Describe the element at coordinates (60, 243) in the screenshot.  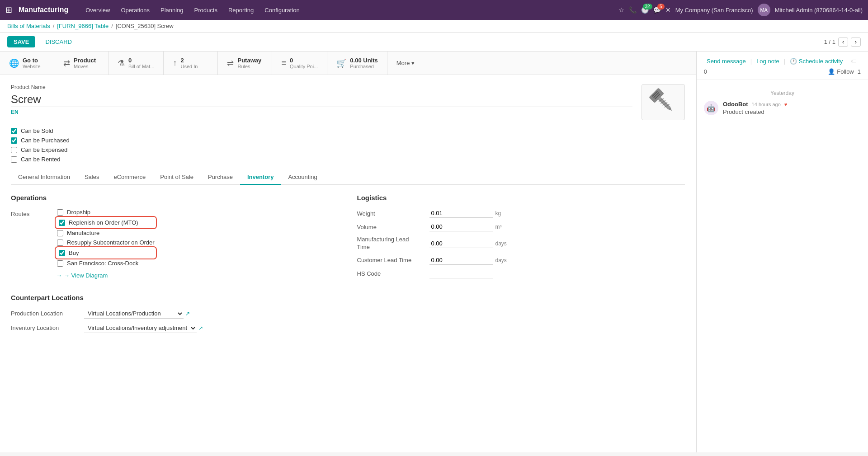
I see `route-resupply-checkbox` at that location.